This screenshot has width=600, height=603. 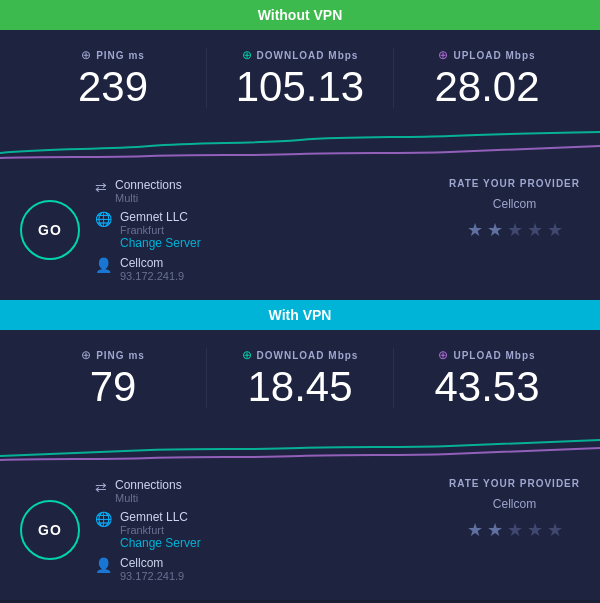 I want to click on download-value: 105.13, so click(x=300, y=87).